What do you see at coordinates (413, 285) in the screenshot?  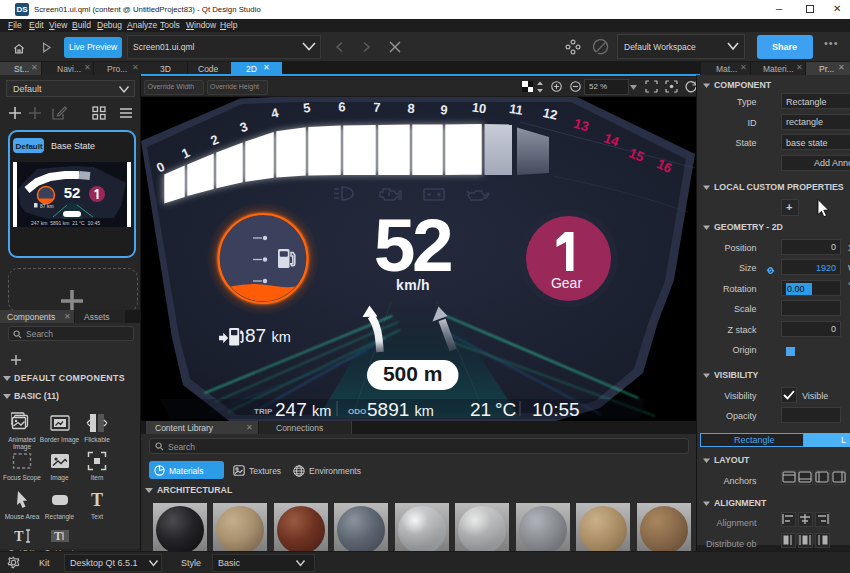 I see `svg-text: km/h` at bounding box center [413, 285].